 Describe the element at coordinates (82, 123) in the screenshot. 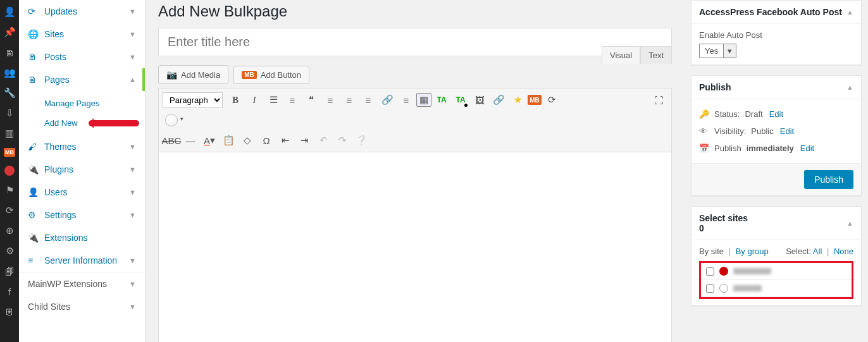

I see `submenu-add-new: Add New` at that location.